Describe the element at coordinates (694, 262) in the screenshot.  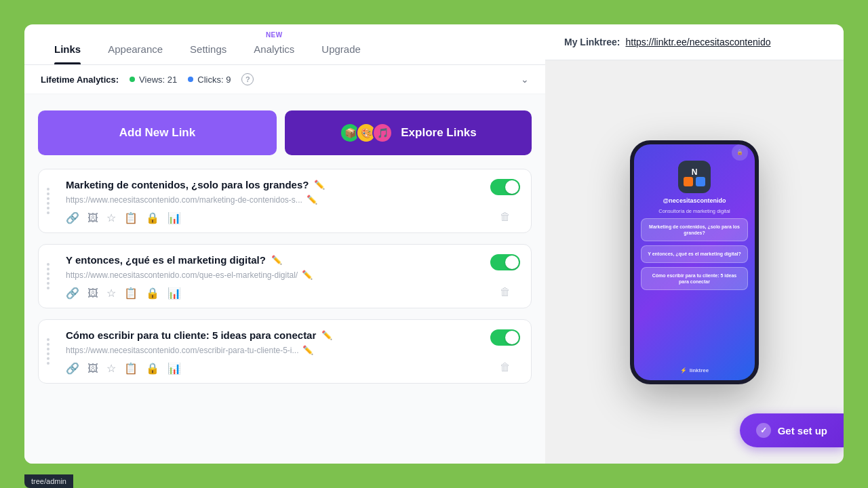
I see `phone-screen: 🔒 N @necesitascontenido Consultoría d` at that location.